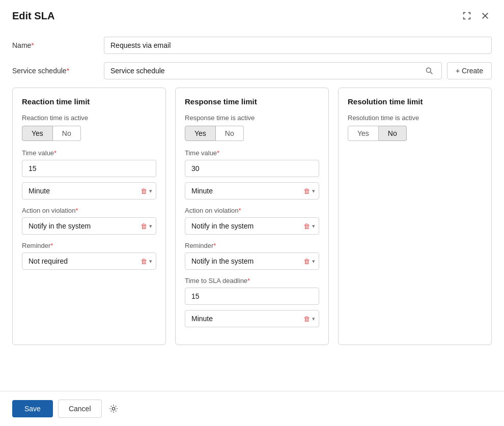  What do you see at coordinates (469, 71) in the screenshot?
I see `create-button: + Create` at bounding box center [469, 71].